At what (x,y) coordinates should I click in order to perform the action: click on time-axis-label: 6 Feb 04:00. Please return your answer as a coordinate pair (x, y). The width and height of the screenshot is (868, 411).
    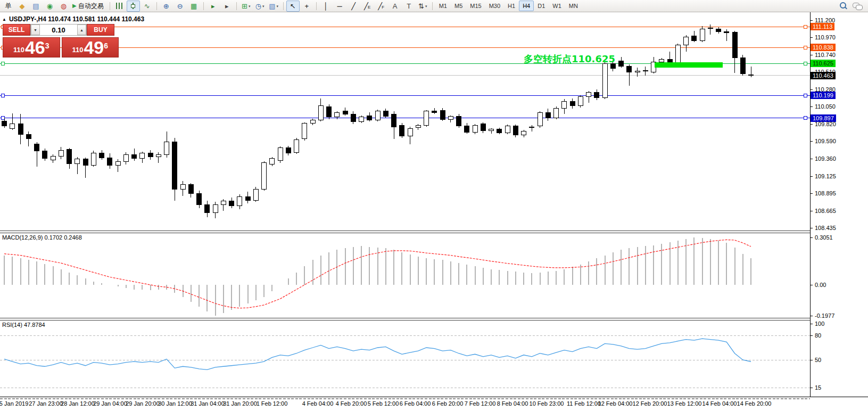
    Looking at the image, I should click on (415, 404).